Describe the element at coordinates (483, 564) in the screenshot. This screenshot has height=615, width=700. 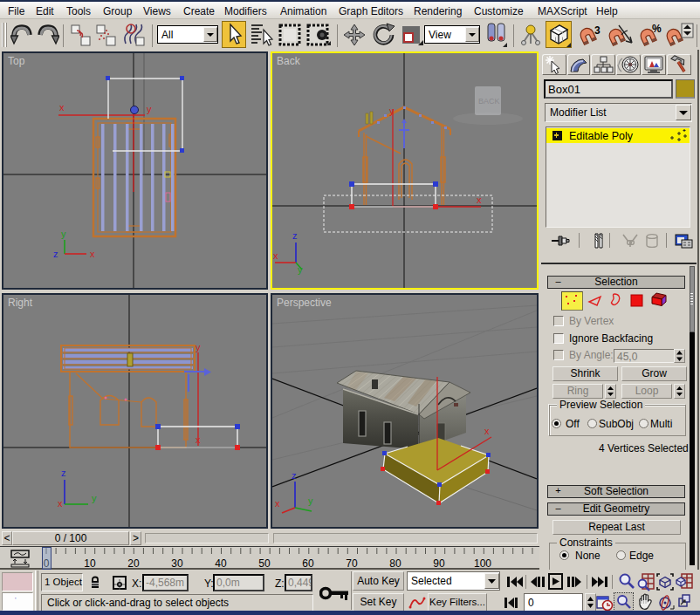
I see `svg-text: 100` at that location.